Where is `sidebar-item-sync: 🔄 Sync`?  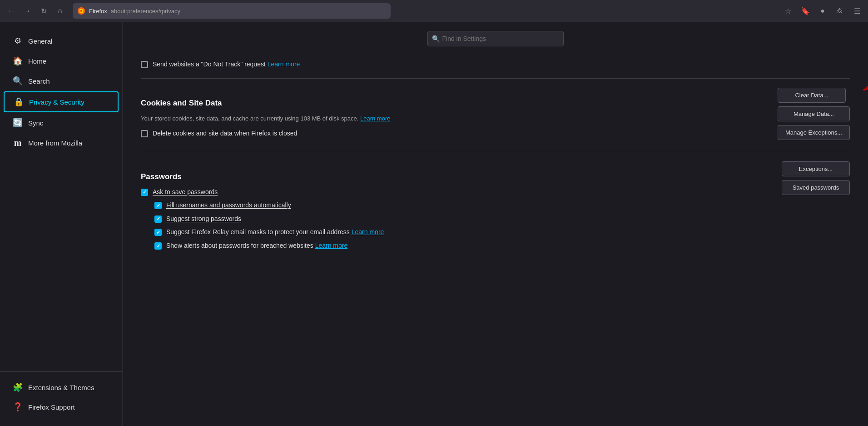 sidebar-item-sync: 🔄 Sync is located at coordinates (61, 123).